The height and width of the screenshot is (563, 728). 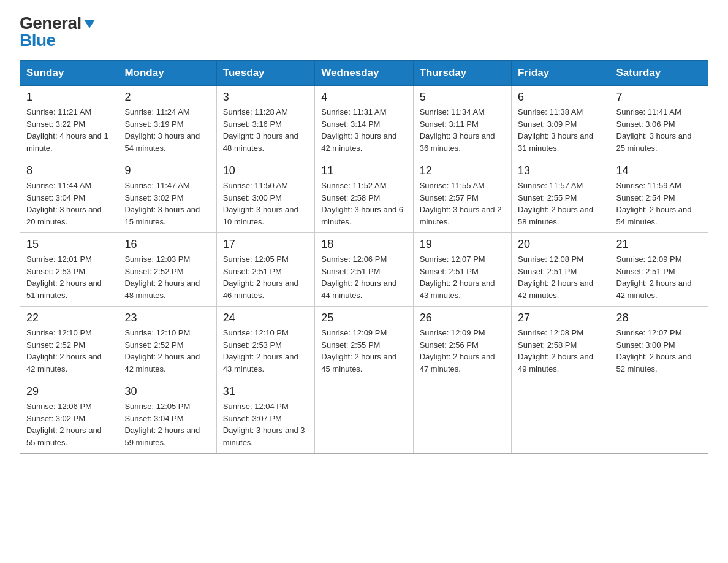 What do you see at coordinates (364, 351) in the screenshot?
I see `day-info: Sunrise: 12:09 PMSunset: 2:55 PMDaylight…` at bounding box center [364, 351].